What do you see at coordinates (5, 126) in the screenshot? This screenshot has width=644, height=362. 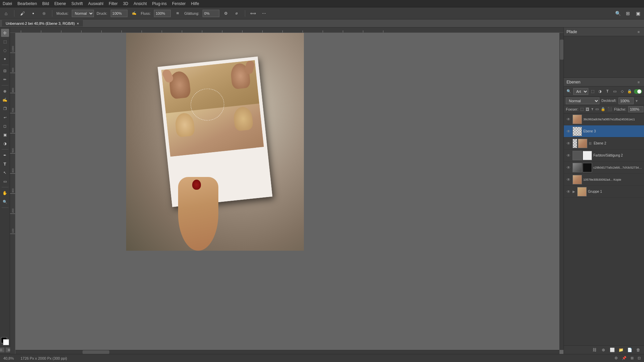 I see `tool-eraser: ◻` at bounding box center [5, 126].